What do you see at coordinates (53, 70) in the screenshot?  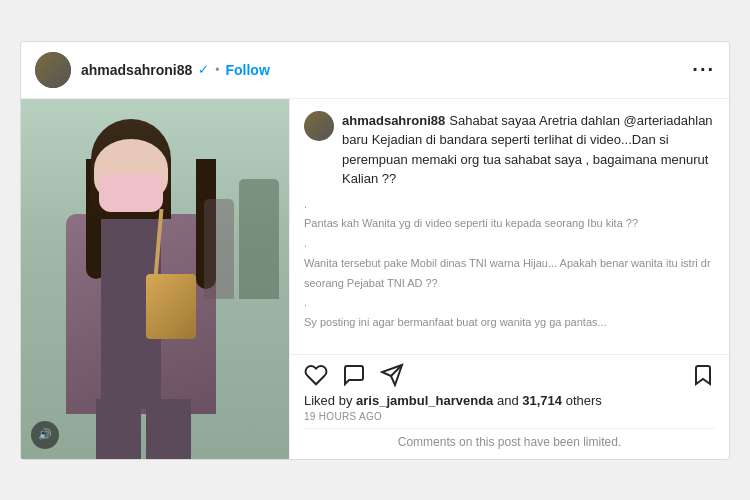 I see `avatar` at bounding box center [53, 70].